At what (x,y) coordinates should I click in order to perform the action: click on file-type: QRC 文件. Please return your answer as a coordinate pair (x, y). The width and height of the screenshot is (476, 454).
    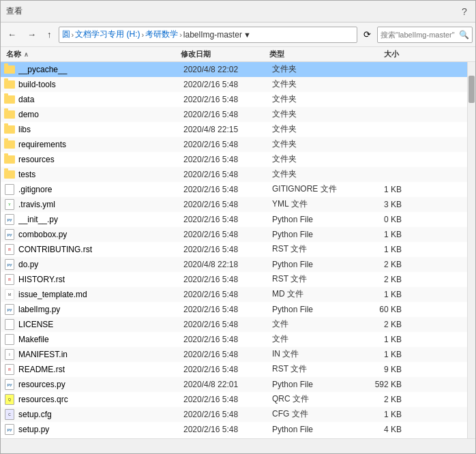
    Looking at the image, I should click on (316, 399).